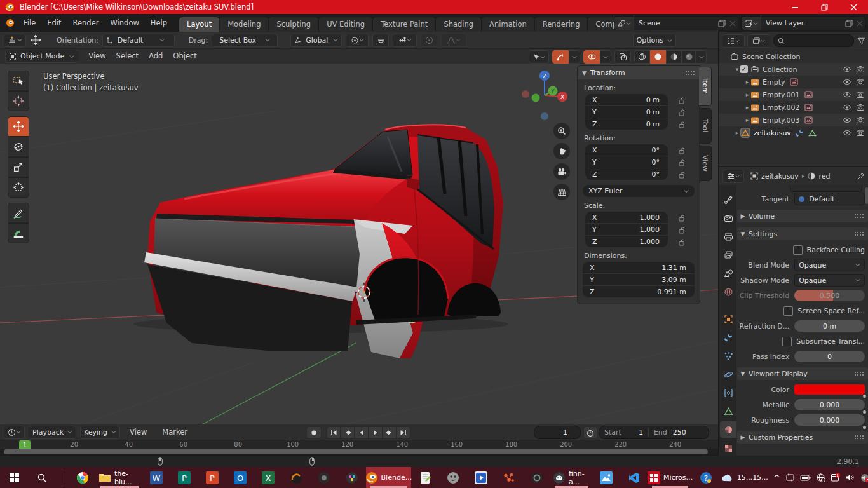  What do you see at coordinates (787, 342) in the screenshot?
I see `checkbox-subsurface-transl-` at bounding box center [787, 342].